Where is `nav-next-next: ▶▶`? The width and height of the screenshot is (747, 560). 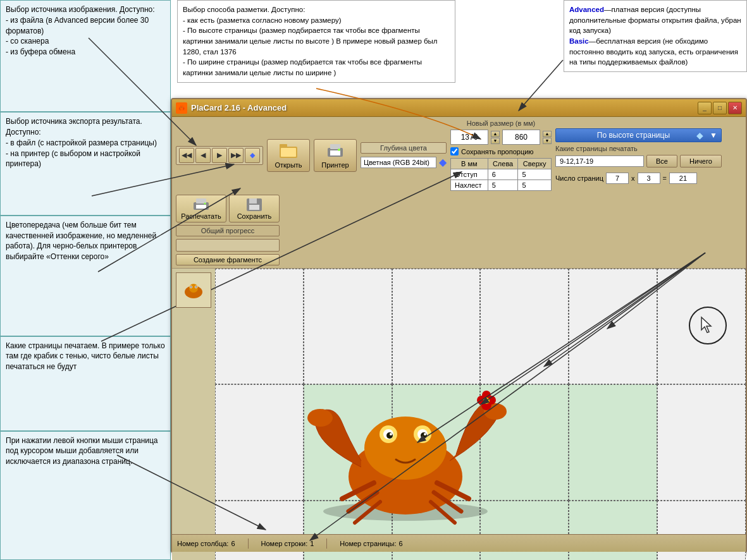
nav-next-next: ▶▶ is located at coordinates (236, 155).